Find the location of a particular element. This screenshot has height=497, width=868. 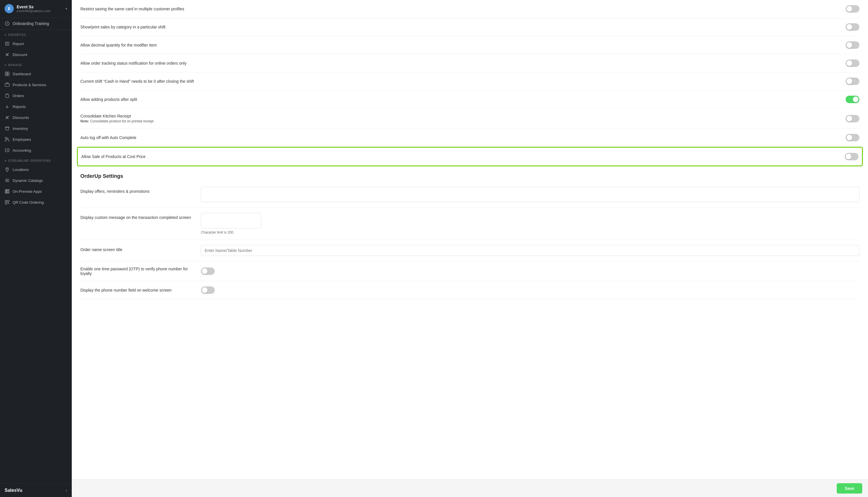

orderup-toggle-otp is located at coordinates (208, 271).